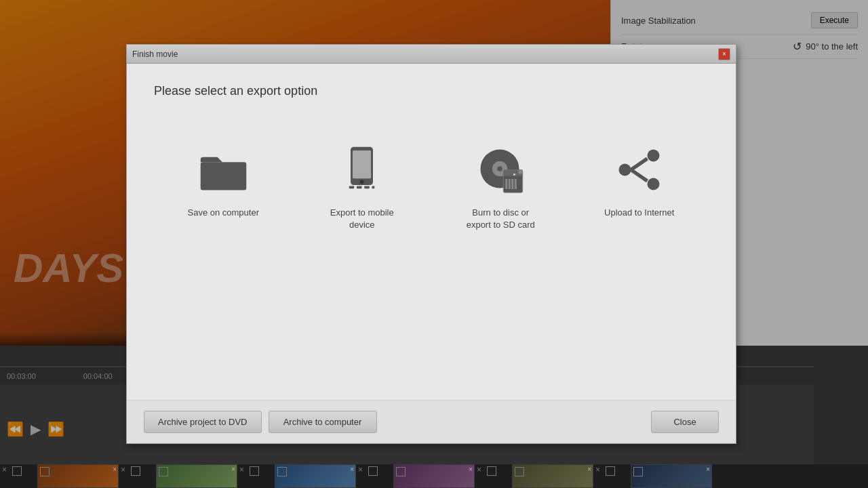  I want to click on dialog-footer: Archive project to DVD Archive to comput…, so click(431, 422).